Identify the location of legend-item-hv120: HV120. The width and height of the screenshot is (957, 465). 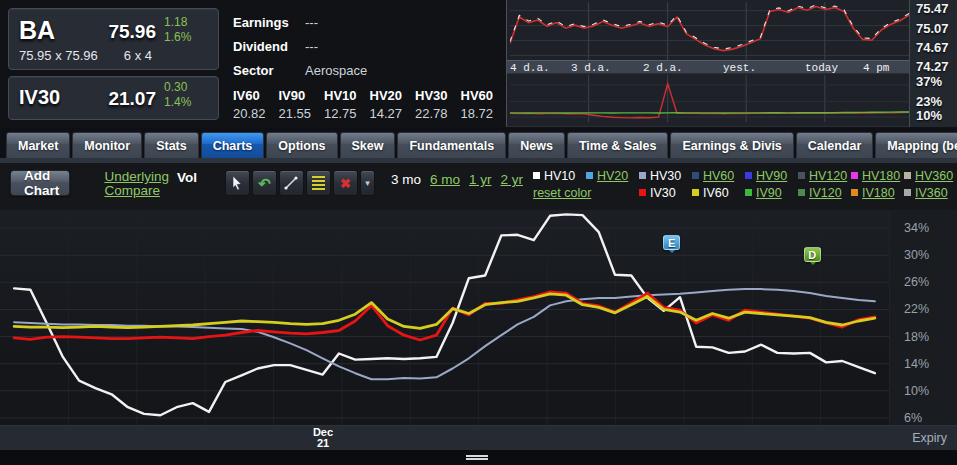
(824, 176).